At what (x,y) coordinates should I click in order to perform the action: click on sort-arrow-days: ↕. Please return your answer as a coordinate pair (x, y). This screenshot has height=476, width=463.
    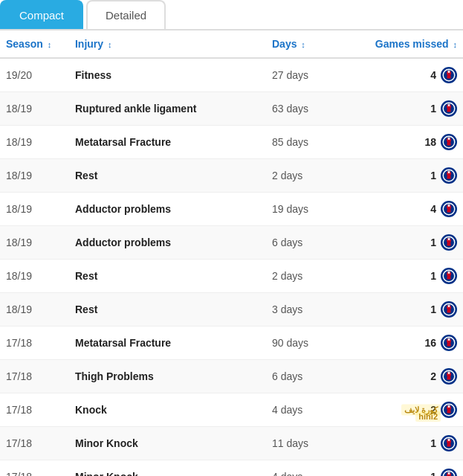
    Looking at the image, I should click on (303, 45).